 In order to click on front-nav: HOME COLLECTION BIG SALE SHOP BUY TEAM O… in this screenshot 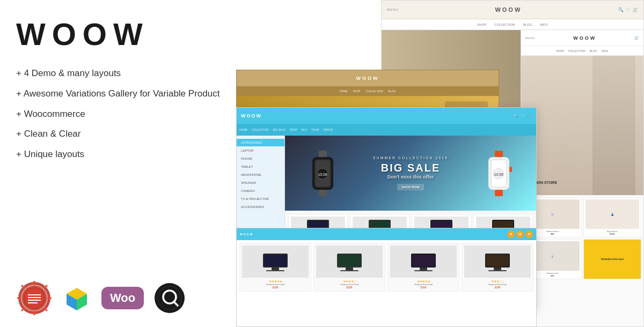, I will do `click(386, 130)`.